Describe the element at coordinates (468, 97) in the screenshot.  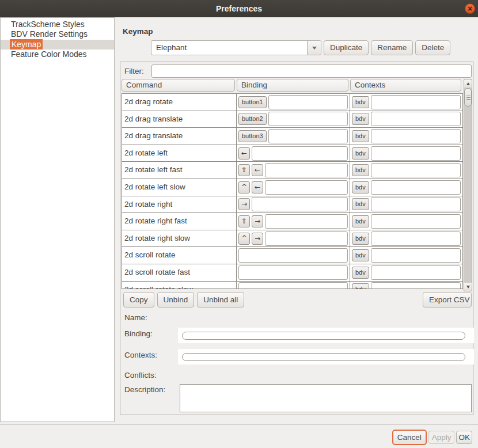
I see `scrollbar-thumb` at that location.